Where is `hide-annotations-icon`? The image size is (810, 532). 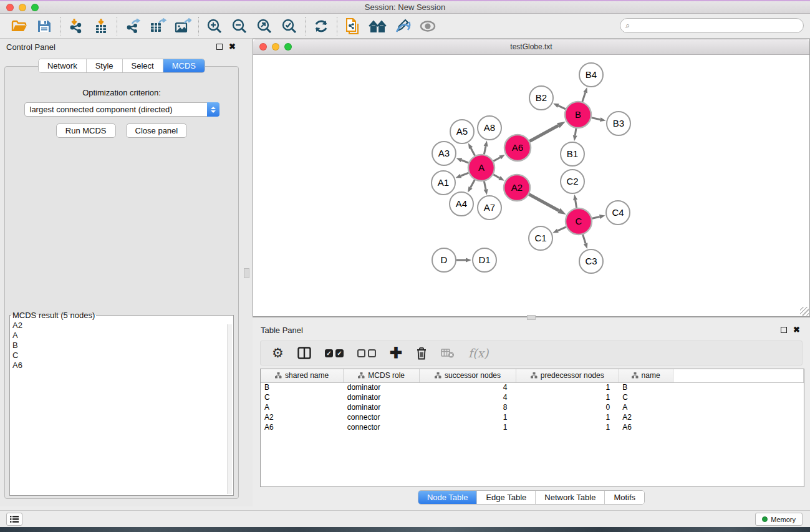 hide-annotations-icon is located at coordinates (403, 26).